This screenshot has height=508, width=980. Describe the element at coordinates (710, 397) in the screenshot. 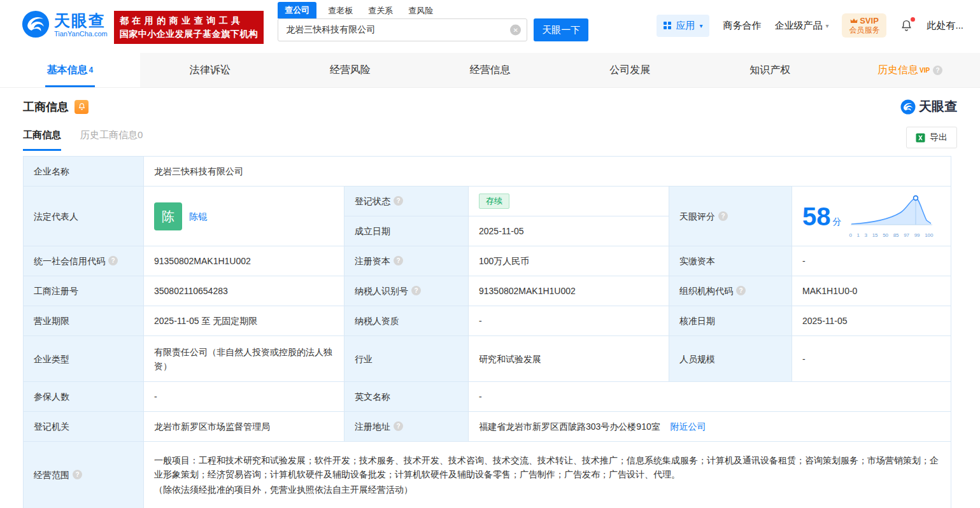

I see `field-value-english-name: -` at that location.